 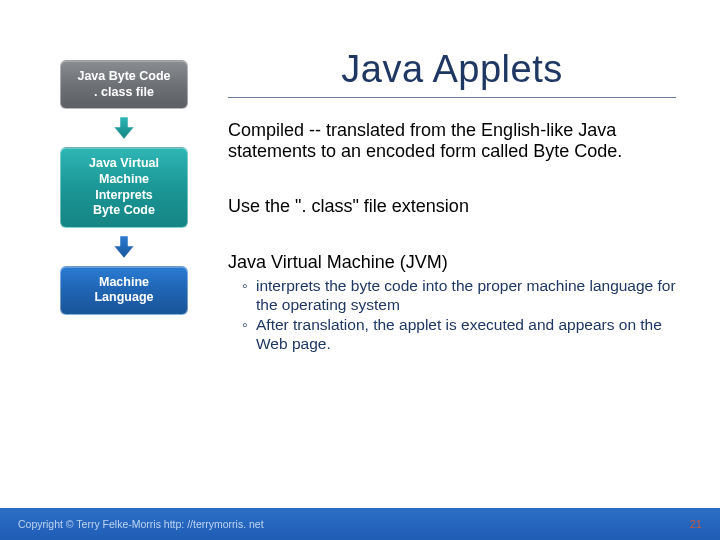 I want to click on list-item: interprets the byte code into the proper…, so click(x=459, y=296).